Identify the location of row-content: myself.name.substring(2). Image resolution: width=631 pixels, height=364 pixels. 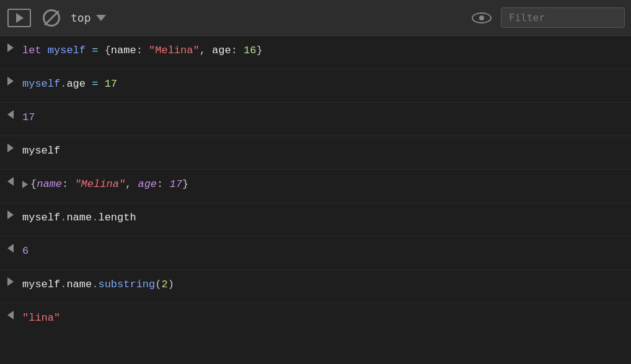
(323, 285).